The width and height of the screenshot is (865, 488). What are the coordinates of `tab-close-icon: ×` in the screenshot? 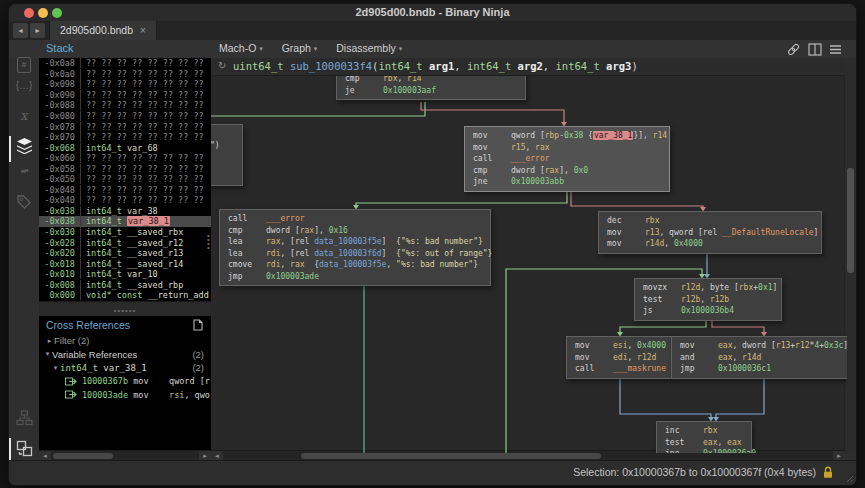 It's located at (143, 30).